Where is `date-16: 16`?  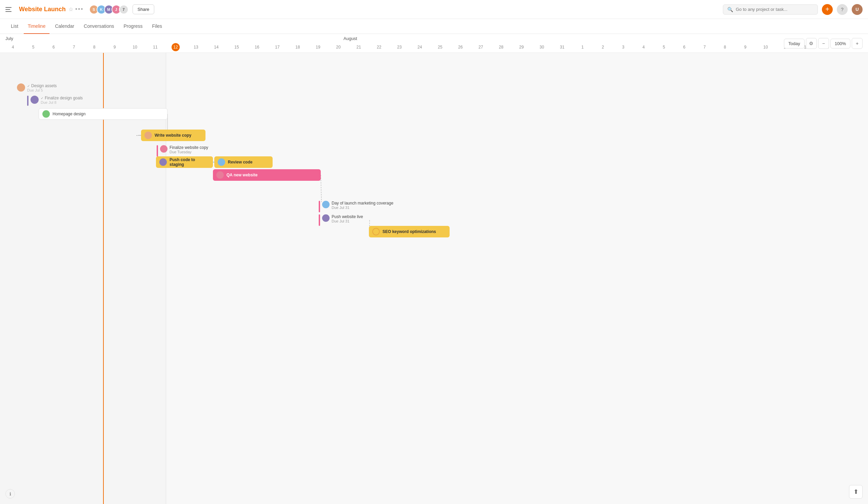 date-16: 16 is located at coordinates (257, 47).